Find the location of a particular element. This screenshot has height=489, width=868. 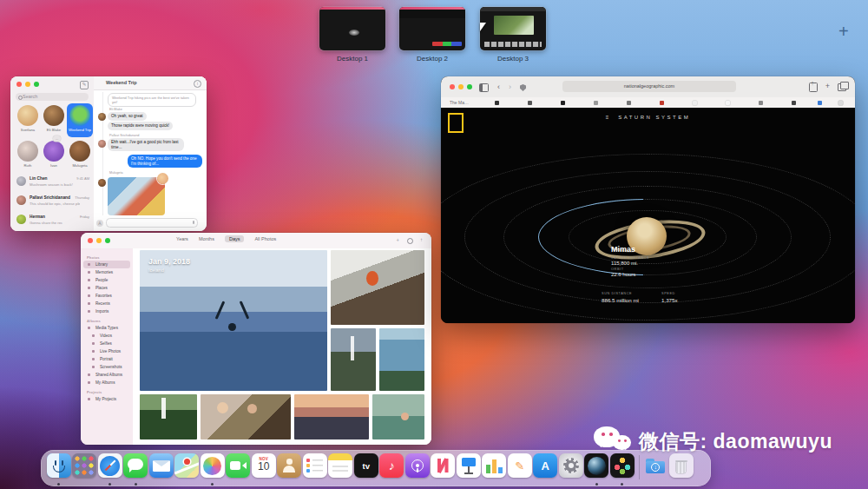

dock-davinci-resolve is located at coordinates (622, 469).